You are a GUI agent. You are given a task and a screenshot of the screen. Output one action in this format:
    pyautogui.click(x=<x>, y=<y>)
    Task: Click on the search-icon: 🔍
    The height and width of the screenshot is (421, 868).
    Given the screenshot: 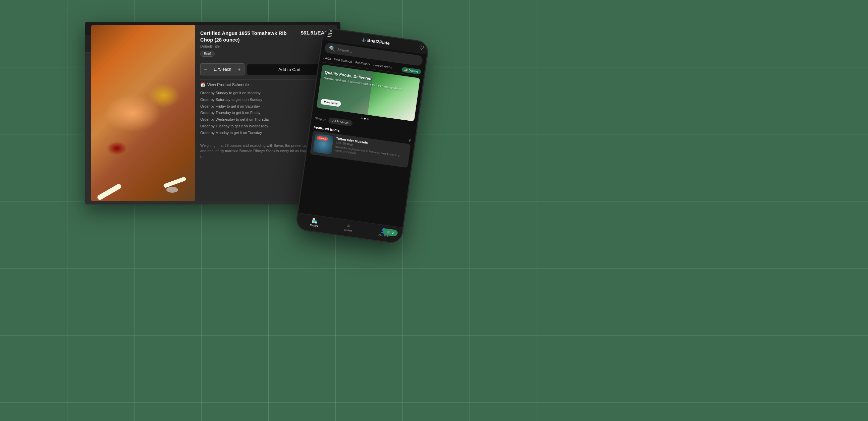 What is the action you would take?
    pyautogui.click(x=332, y=48)
    